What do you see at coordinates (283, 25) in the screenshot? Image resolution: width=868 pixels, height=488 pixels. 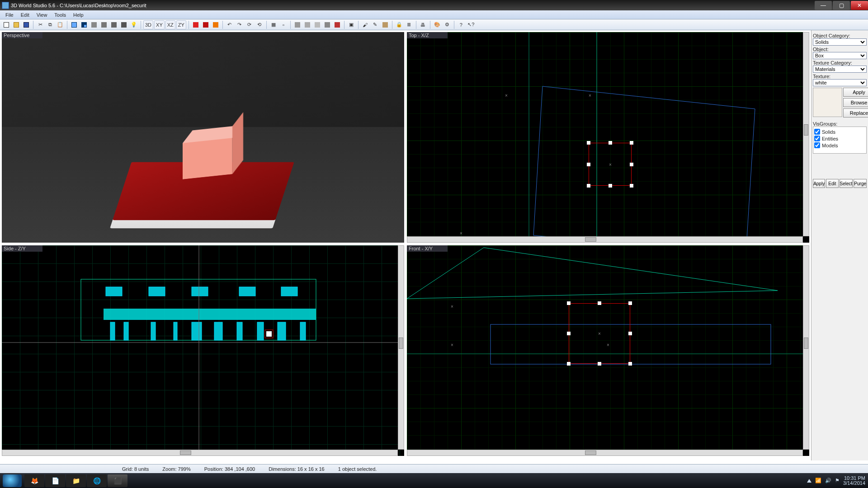 I see `snap-vert-icon: ▫` at bounding box center [283, 25].